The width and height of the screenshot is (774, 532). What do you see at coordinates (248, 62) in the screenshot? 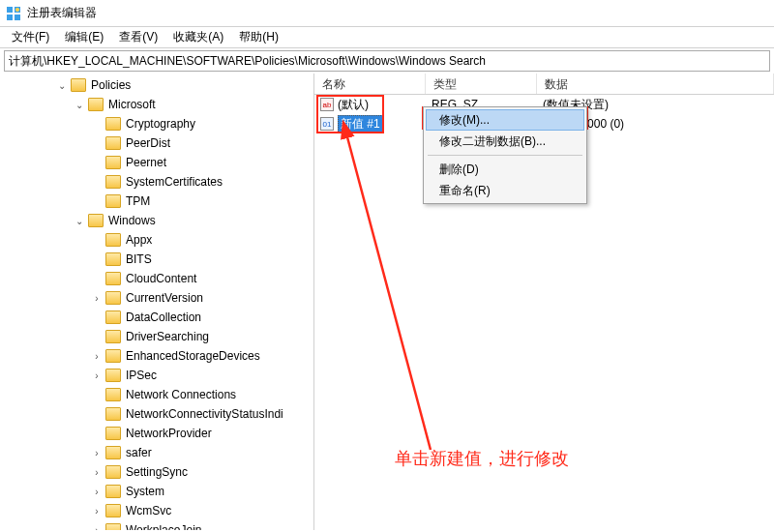
I see `address-text: 计算机\HKEY_LOCAL_MACHINE\SOFTWARE\Policies…` at bounding box center [248, 62].